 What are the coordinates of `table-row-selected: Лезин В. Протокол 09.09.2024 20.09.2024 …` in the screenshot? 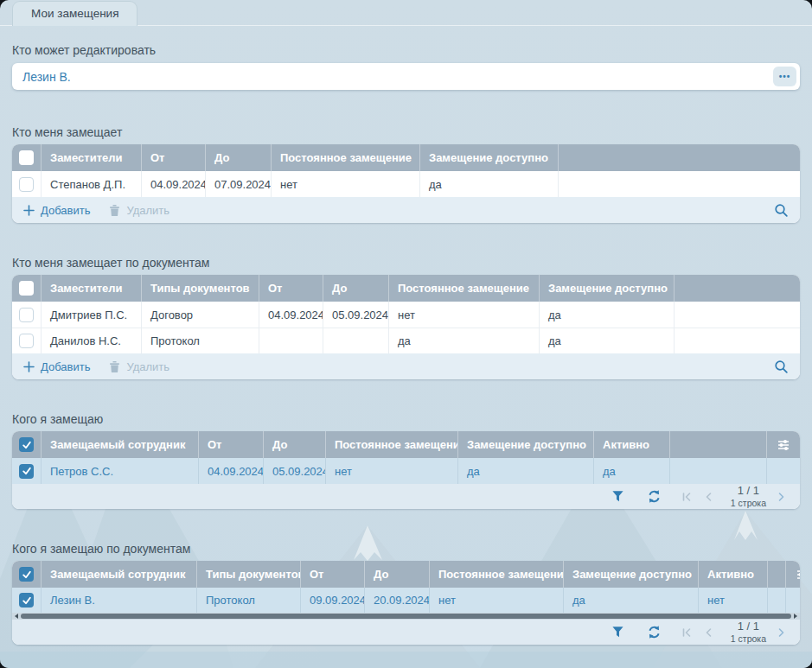 It's located at (406, 600).